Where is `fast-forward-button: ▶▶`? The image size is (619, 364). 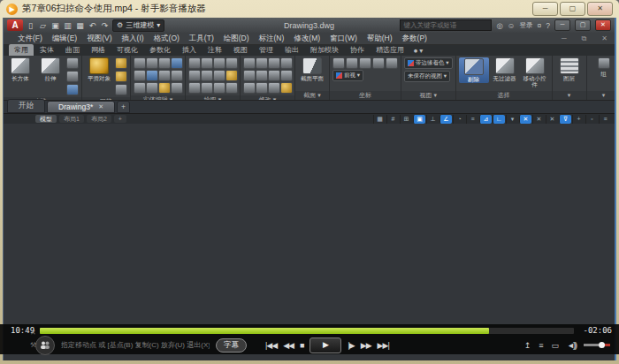
fast-forward-button: ▶▶ is located at coordinates (366, 345).